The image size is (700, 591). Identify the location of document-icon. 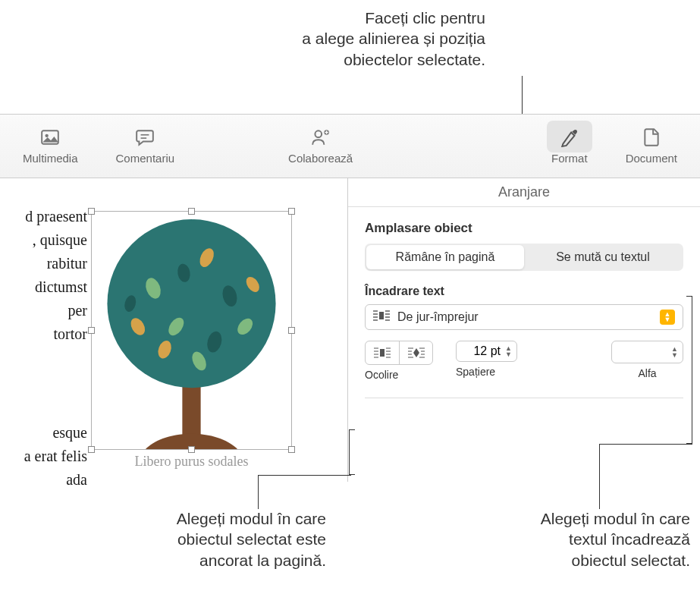
(651, 137).